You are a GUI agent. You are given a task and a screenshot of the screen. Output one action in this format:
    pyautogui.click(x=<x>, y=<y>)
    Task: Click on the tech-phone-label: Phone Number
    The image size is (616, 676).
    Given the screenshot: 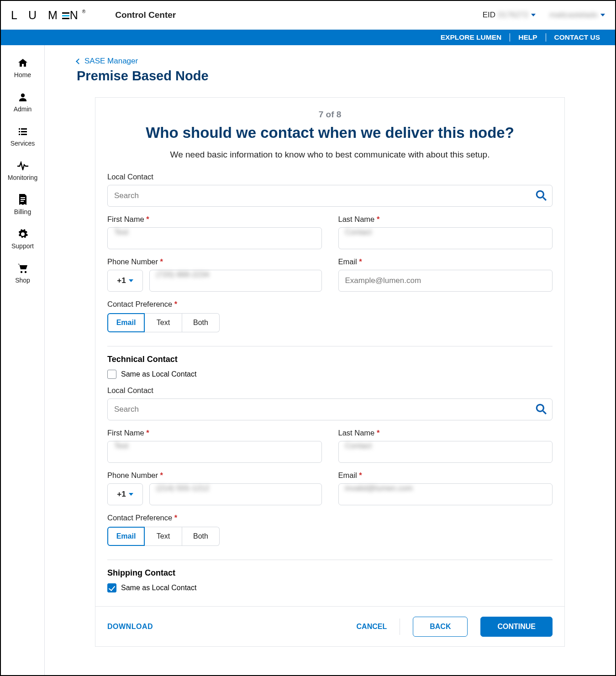 What is the action you would take?
    pyautogui.click(x=215, y=476)
    